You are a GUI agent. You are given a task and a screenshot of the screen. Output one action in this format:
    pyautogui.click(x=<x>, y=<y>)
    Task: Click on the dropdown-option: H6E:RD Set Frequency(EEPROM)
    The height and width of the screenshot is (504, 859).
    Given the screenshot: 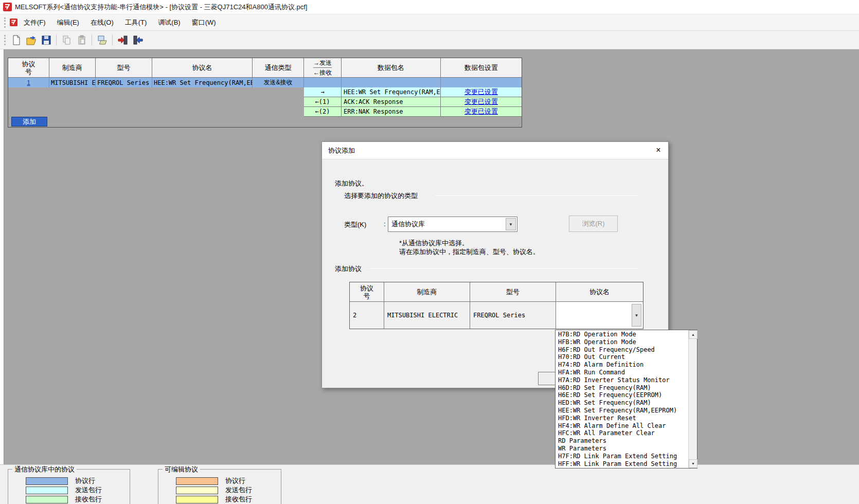 What is the action you would take?
    pyautogui.click(x=622, y=395)
    